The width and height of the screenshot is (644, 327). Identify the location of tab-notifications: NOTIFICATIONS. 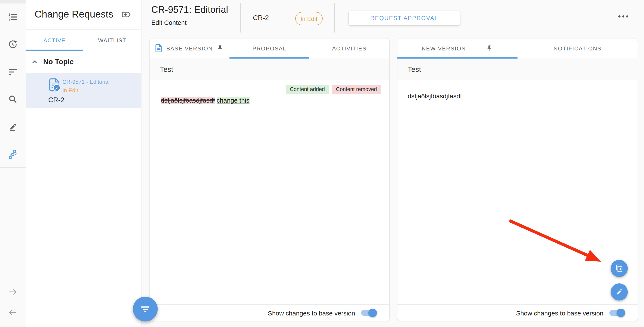
(578, 48).